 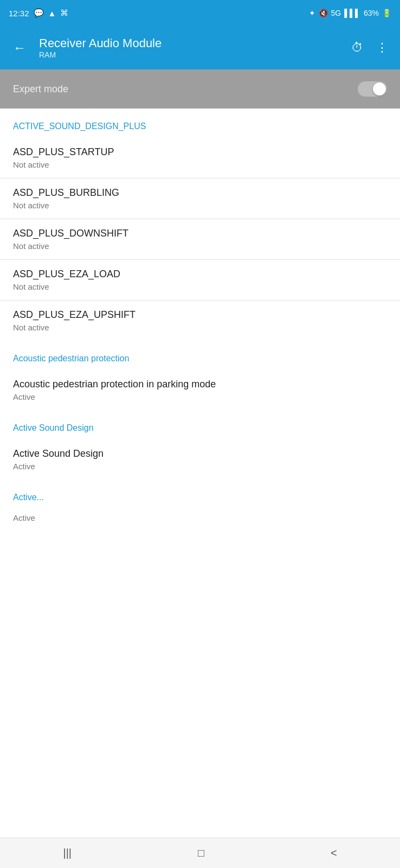 What do you see at coordinates (200, 384) in the screenshot?
I see `list-item-title: Acoustic pedestrian protection in parkin…` at bounding box center [200, 384].